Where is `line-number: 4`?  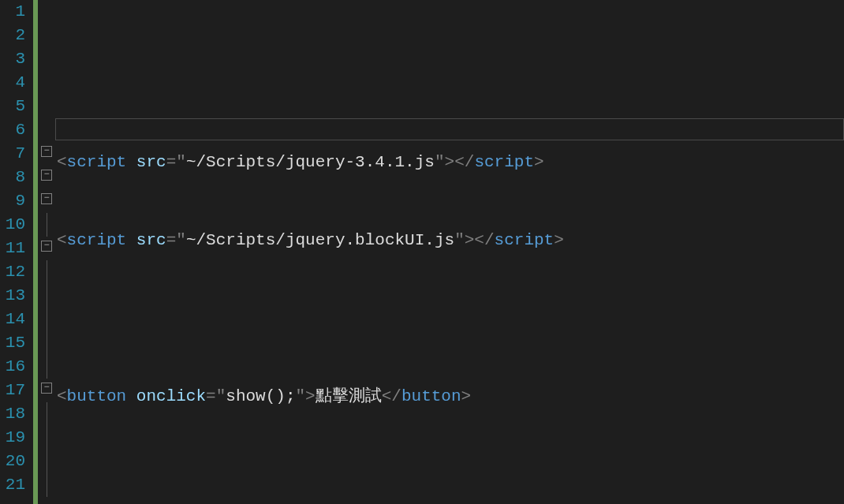 line-number: 4 is located at coordinates (13, 83).